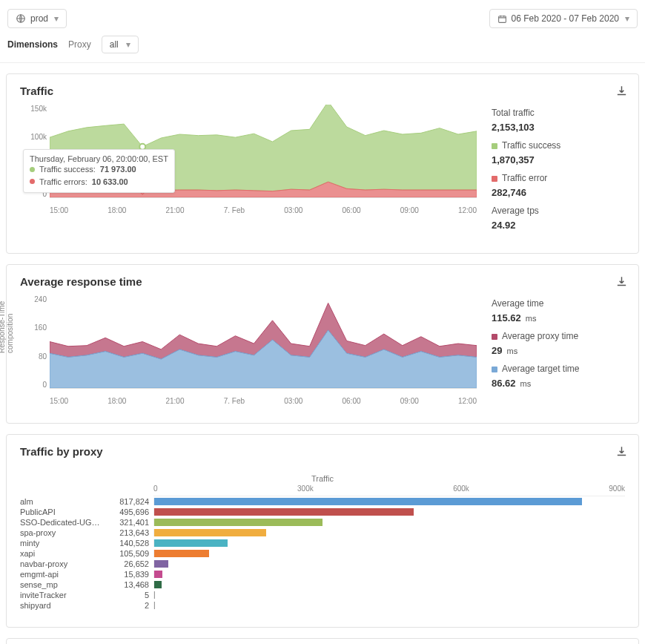 Image resolution: width=645 pixels, height=644 pixels. What do you see at coordinates (558, 211) in the screenshot?
I see `stat-label: Average tps` at bounding box center [558, 211].